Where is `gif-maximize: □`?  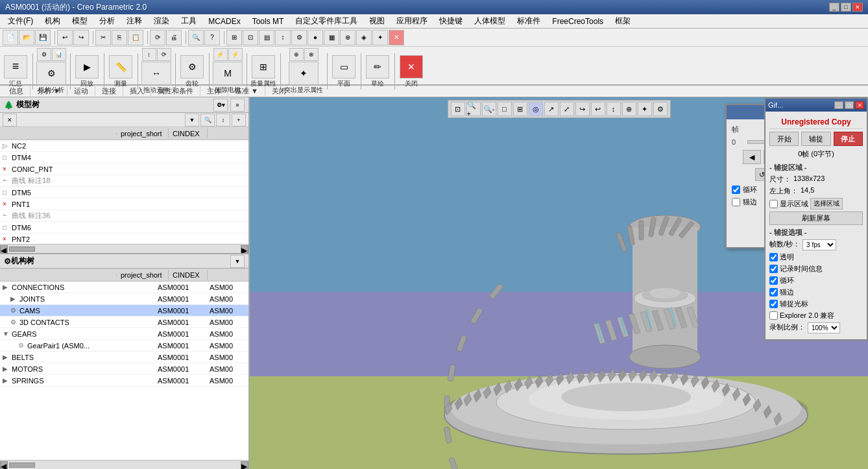 gif-maximize: □ is located at coordinates (849, 105).